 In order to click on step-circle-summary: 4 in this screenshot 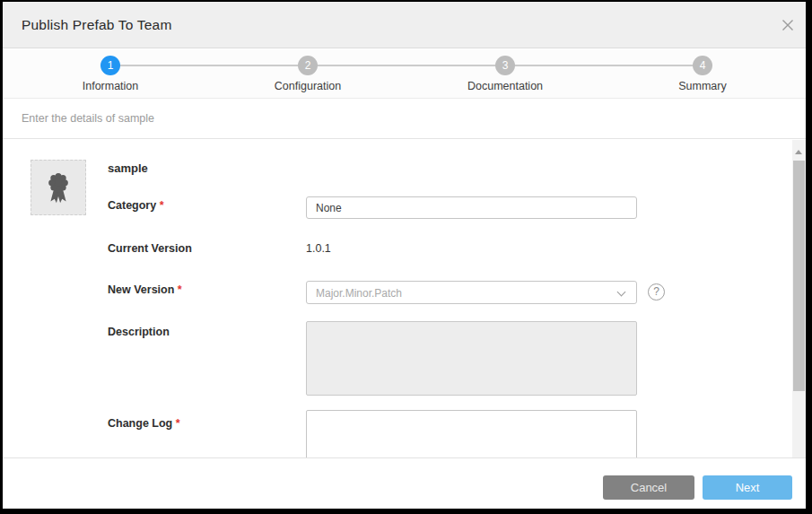, I will do `click(703, 65)`.